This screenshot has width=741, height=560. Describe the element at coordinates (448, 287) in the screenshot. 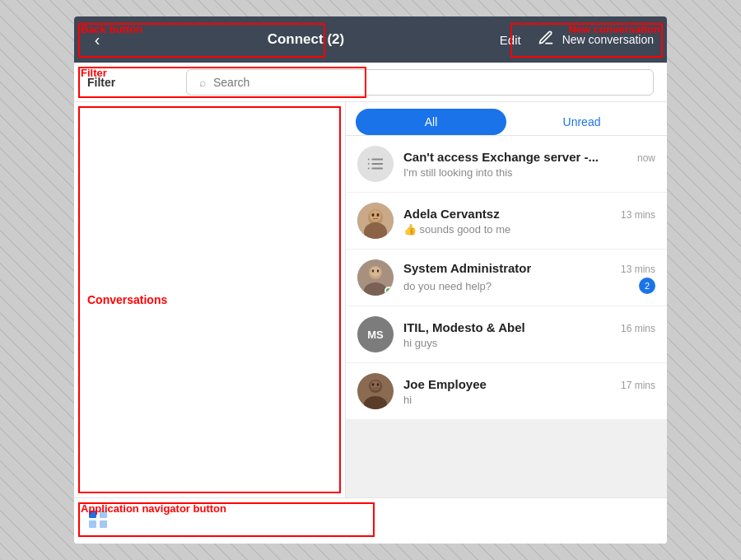

I see `preview-text: do you need help?` at that location.